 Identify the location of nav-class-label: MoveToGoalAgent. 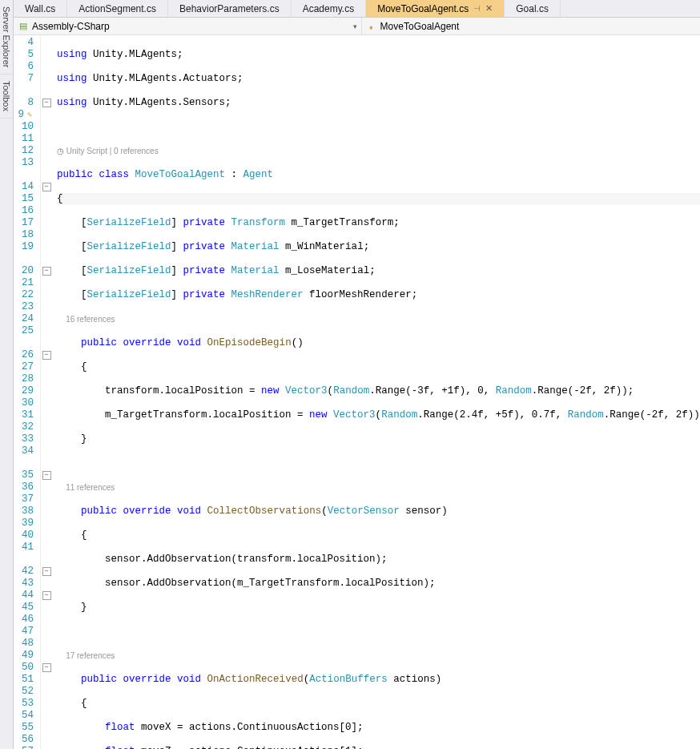
(420, 26).